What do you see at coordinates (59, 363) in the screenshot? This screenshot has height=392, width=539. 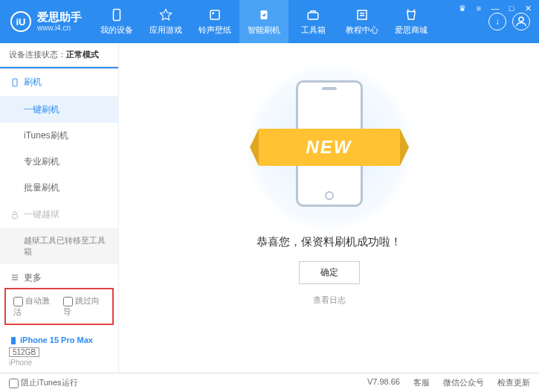 I see `device-type: iPhone` at bounding box center [59, 363].